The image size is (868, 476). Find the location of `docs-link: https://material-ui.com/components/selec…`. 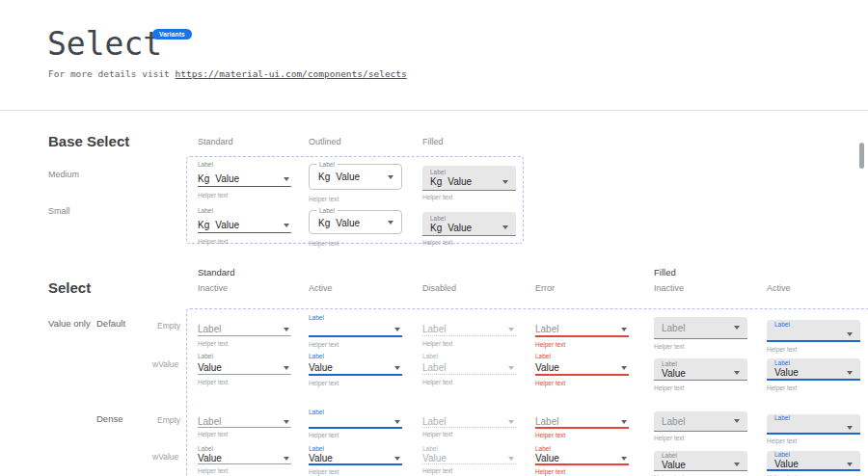

docs-link: https://material-ui.com/components/selec… is located at coordinates (291, 73).